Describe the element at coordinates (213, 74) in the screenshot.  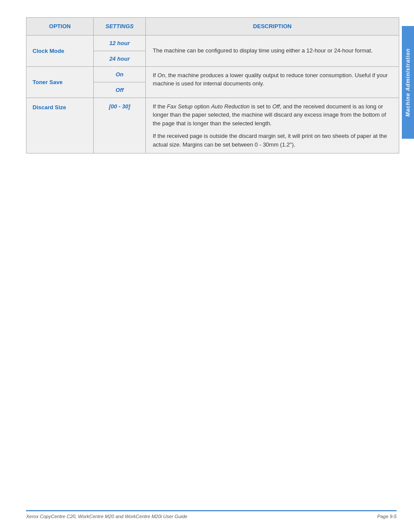
I see `table-row: Toner Save On If On, the machine produce…` at that location.